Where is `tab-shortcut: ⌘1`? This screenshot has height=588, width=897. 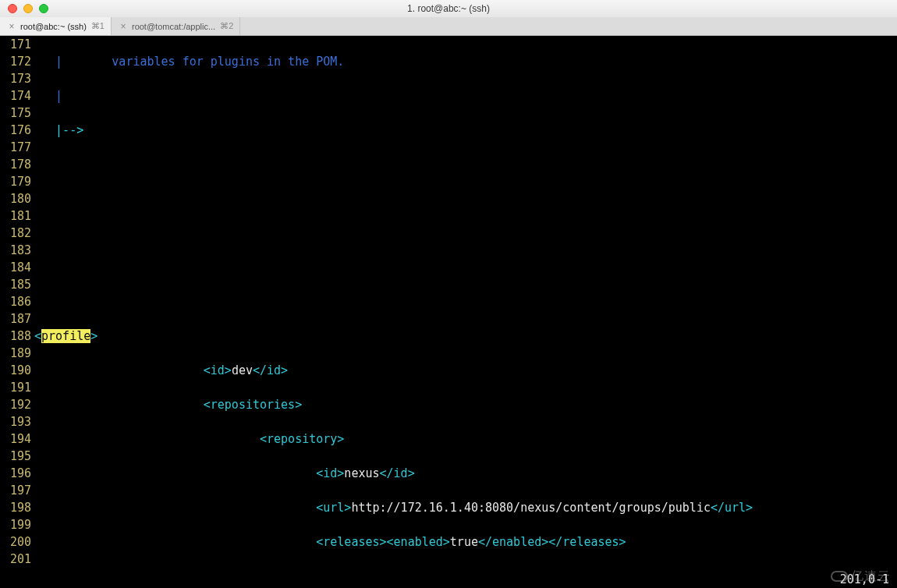
tab-shortcut: ⌘1 is located at coordinates (98, 27).